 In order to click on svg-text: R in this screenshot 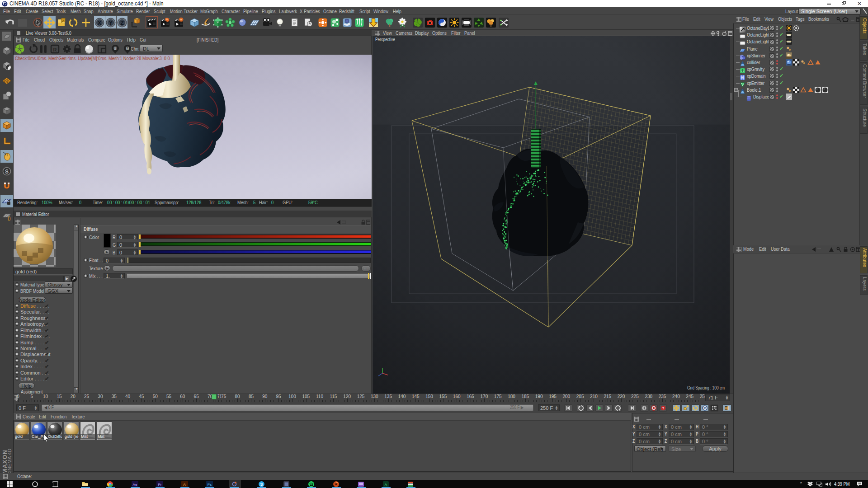, I will do `click(55, 50)`.